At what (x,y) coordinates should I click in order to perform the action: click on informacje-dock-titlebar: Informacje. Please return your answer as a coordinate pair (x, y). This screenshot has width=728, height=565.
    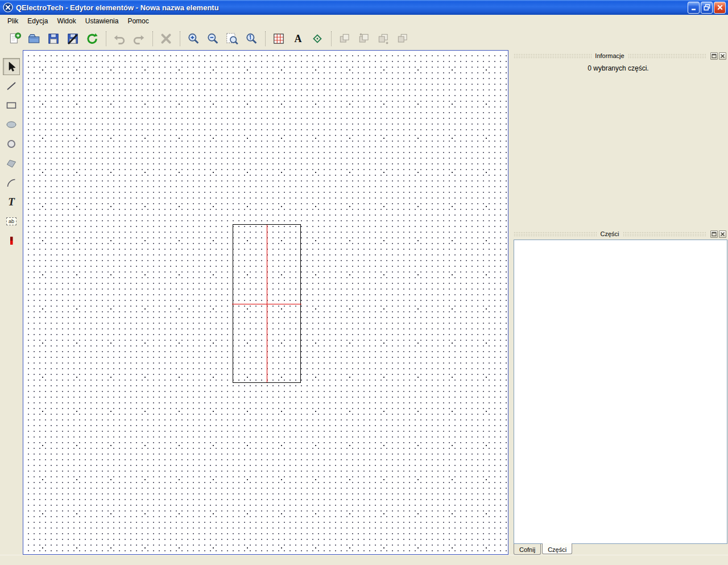
    Looking at the image, I should click on (618, 56).